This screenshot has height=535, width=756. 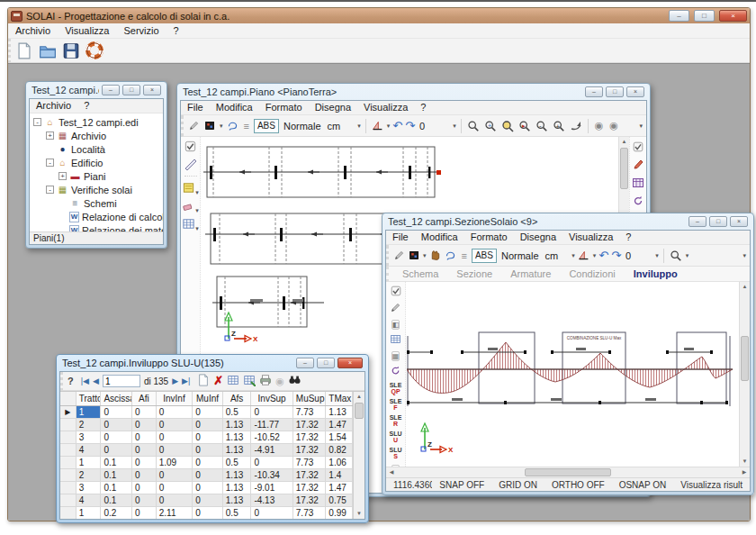 What do you see at coordinates (399, 256) in the screenshot?
I see `draw-pencil-icon` at bounding box center [399, 256].